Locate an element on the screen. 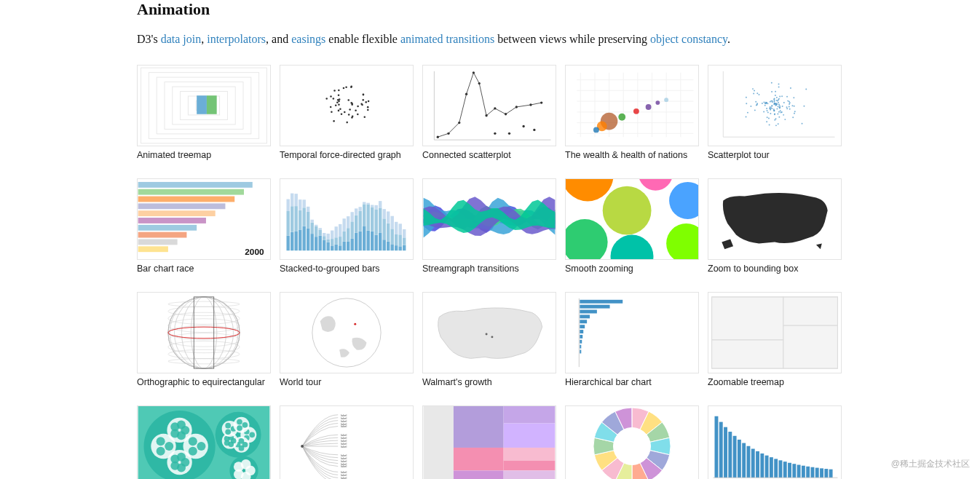 This screenshot has width=980, height=479. example-card: Smooth zooming is located at coordinates (632, 226).